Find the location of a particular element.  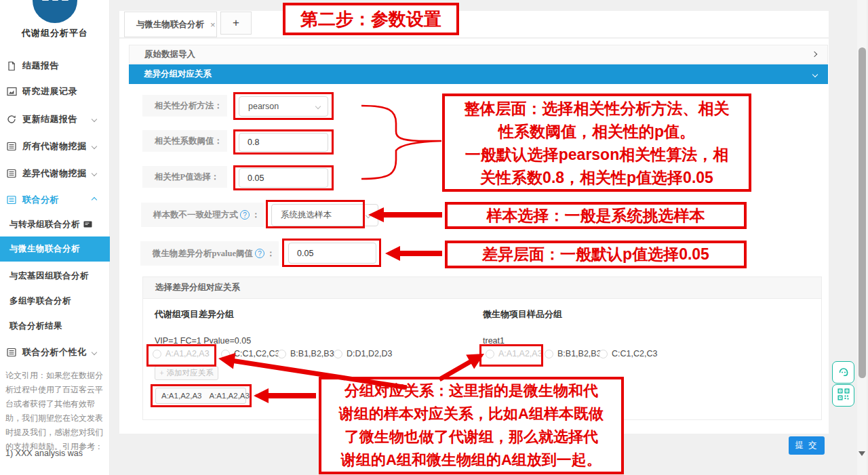

close-icon: × is located at coordinates (213, 24).